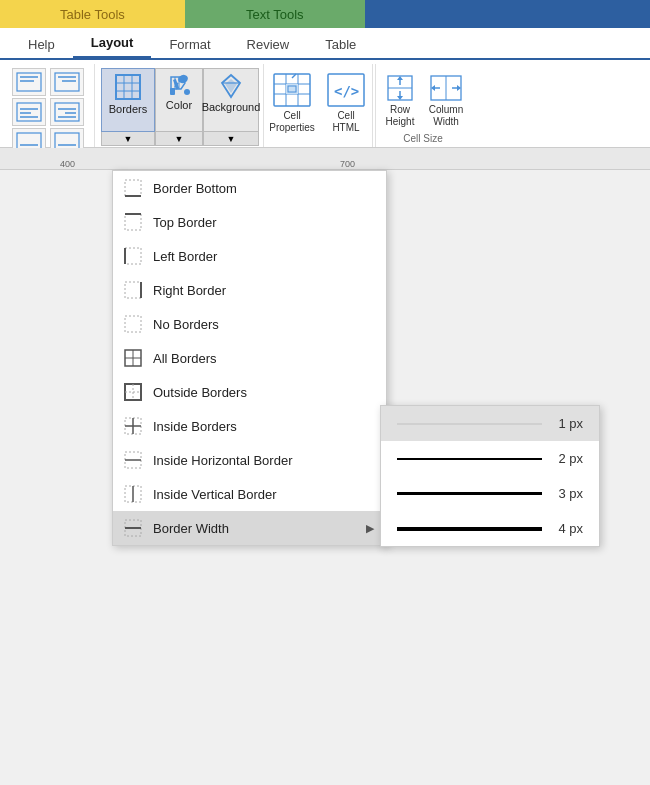 The height and width of the screenshot is (785, 650). What do you see at coordinates (348, 164) in the screenshot?
I see `ruler-mark-700: 700` at bounding box center [348, 164].